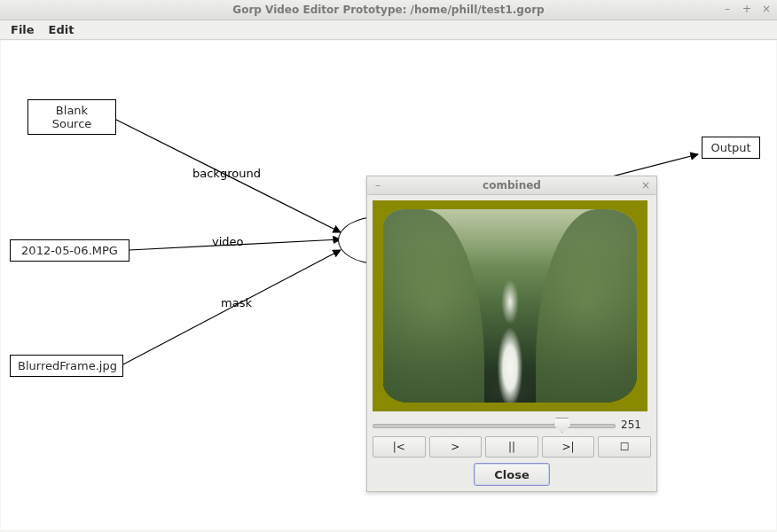  I want to click on main-titlebar: Gorp Video Editor Prototype: /home/phill…, so click(388, 11).